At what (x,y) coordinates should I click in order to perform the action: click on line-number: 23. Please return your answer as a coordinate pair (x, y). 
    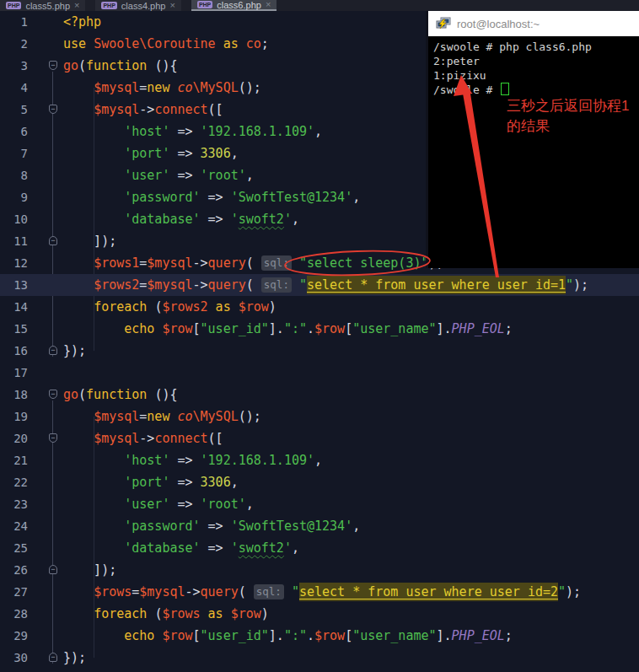
    Looking at the image, I should click on (13, 504).